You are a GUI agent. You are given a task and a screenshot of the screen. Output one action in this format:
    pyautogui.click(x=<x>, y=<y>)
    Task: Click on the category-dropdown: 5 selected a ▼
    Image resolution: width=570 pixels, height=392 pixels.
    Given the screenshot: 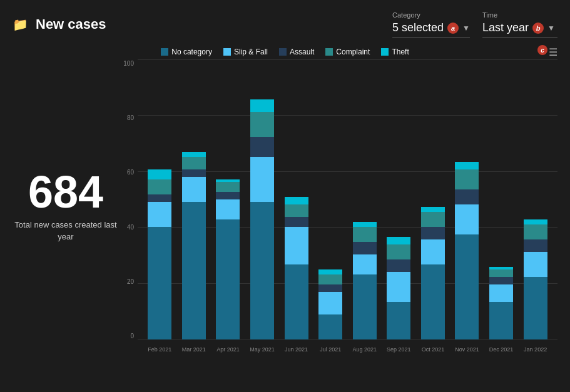 What is the action you would take?
    pyautogui.click(x=431, y=29)
    